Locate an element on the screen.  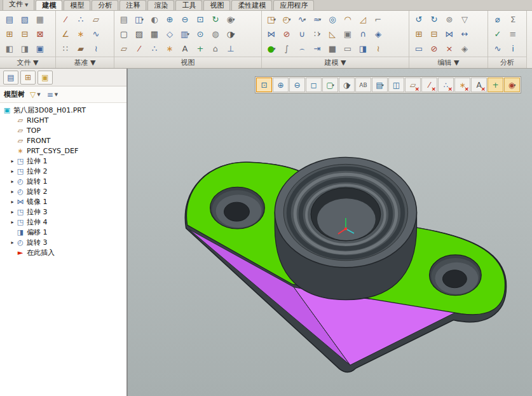
tree-item: ▸◳拉伸 1 is located at coordinates (64, 161).